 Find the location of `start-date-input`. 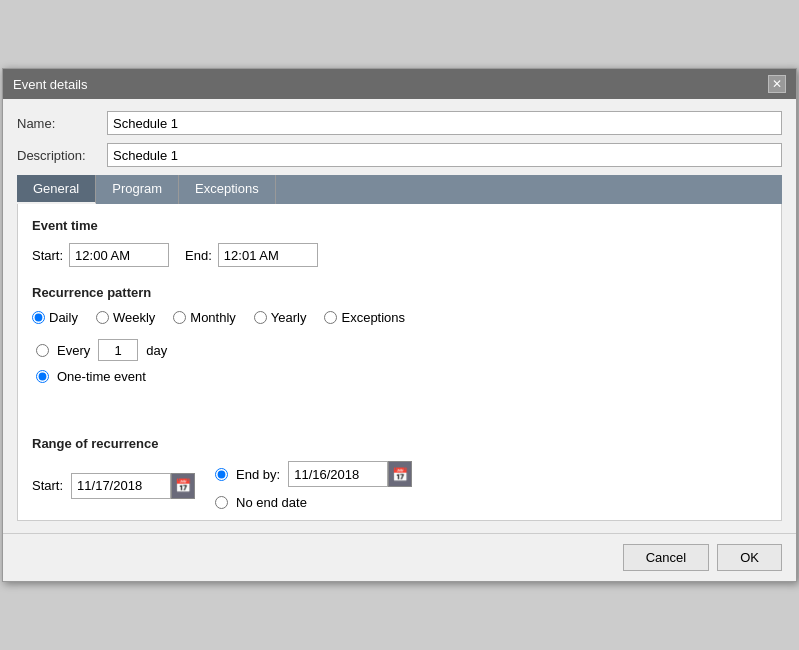

start-date-input is located at coordinates (121, 486).